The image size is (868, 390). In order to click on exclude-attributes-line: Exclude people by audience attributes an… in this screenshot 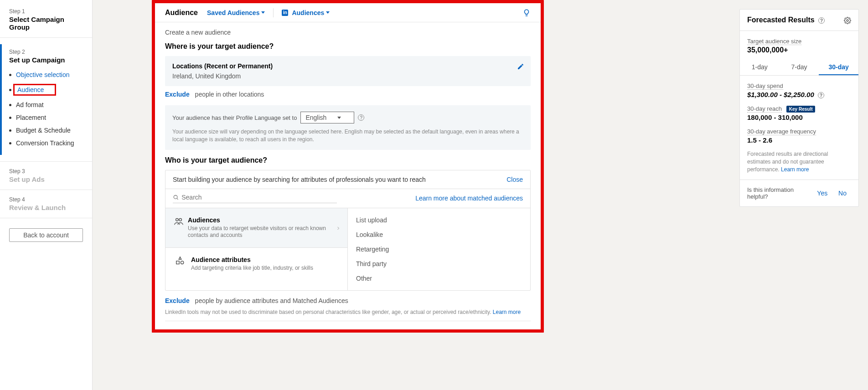, I will do `click(348, 301)`.